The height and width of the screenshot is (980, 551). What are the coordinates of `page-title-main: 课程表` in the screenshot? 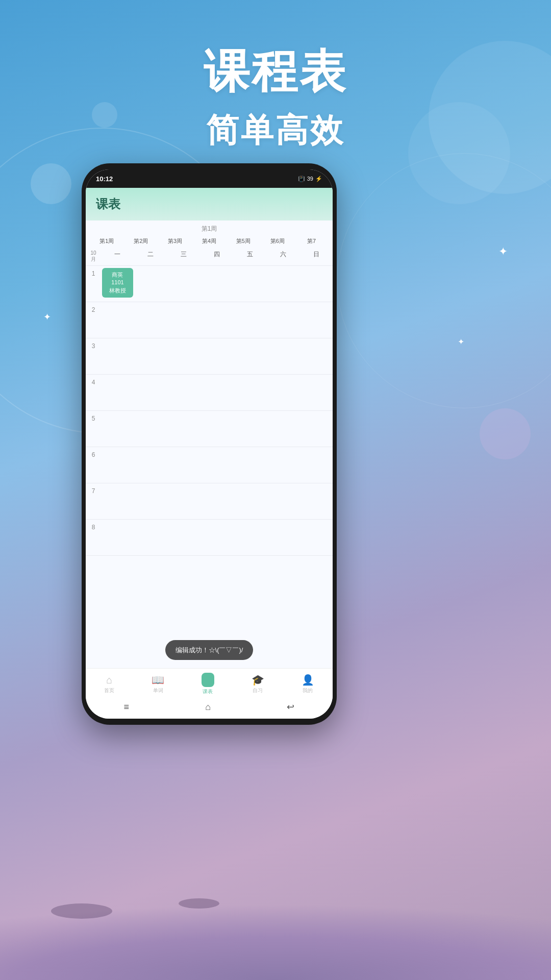 It's located at (276, 72).